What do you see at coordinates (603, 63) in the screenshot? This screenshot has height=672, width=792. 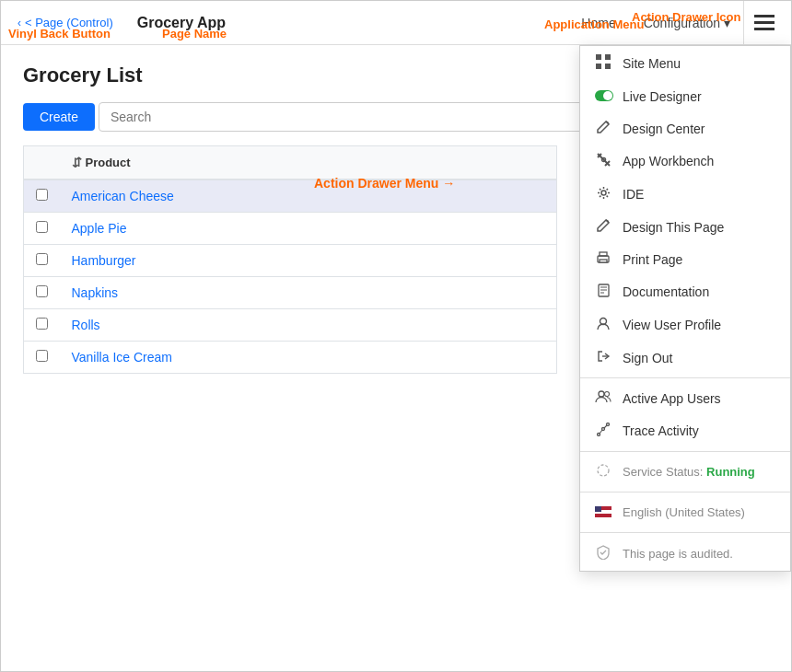 I see `grid-icon` at bounding box center [603, 63].